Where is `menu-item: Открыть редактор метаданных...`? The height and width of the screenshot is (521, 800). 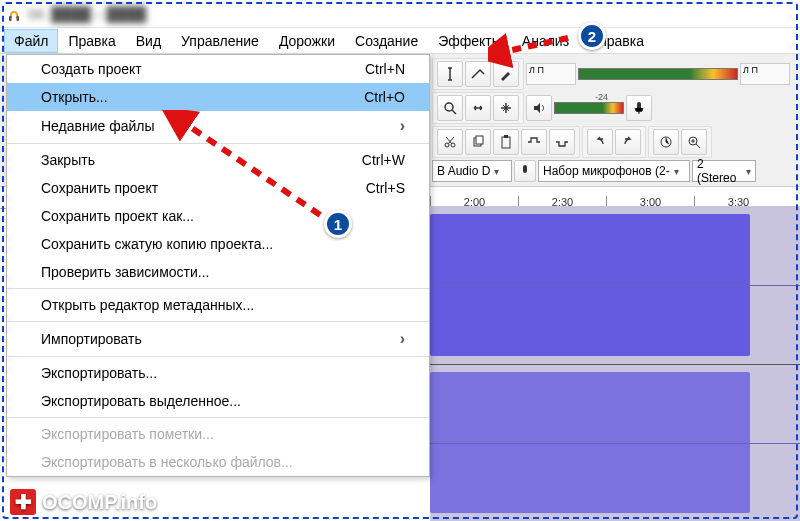 menu-item: Открыть редактор метаданных... is located at coordinates (218, 305).